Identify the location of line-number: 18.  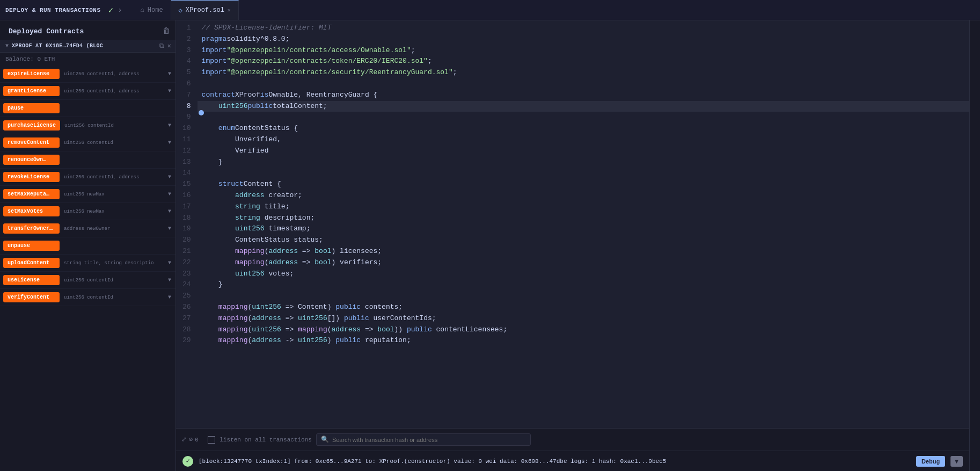
(187, 218).